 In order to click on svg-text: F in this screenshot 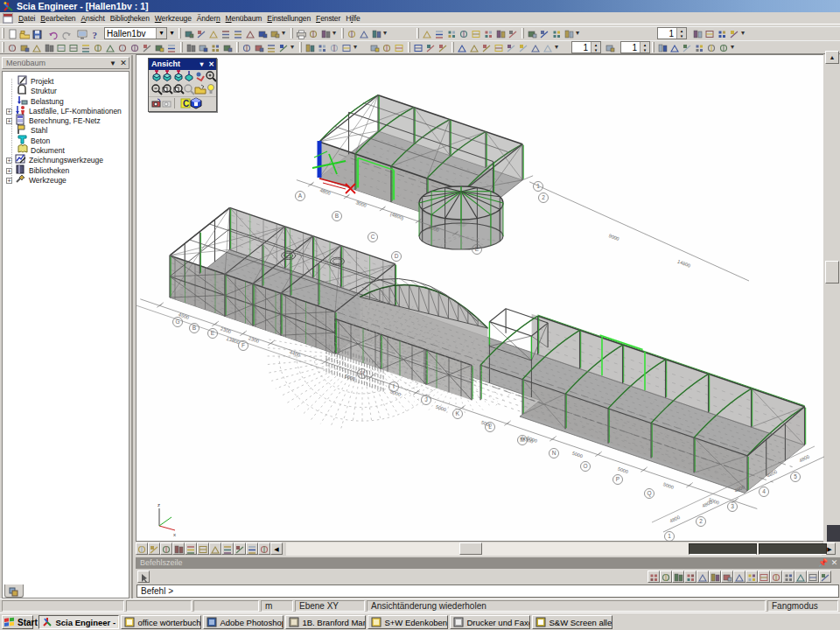, I will do `click(243, 345)`.